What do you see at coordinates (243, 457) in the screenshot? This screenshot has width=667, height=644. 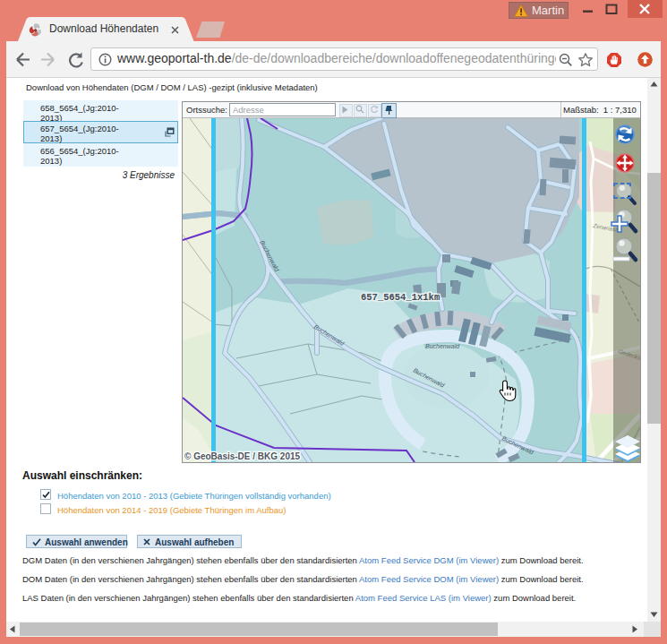 I see `svg-text: © GeoBasis-DE / BKG 2015` at bounding box center [243, 457].